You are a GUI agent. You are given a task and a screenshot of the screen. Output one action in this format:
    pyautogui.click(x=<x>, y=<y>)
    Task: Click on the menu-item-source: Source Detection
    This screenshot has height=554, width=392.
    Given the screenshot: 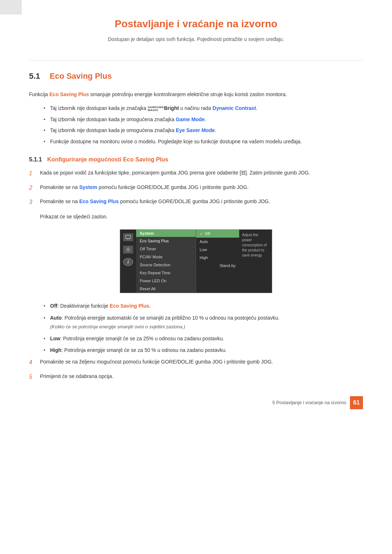 What is the action you would take?
    pyautogui.click(x=166, y=265)
    